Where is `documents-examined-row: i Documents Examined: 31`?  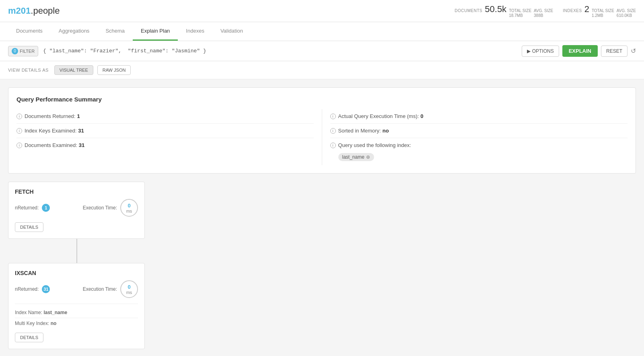 documents-examined-row: i Documents Examined: 31 is located at coordinates (165, 145).